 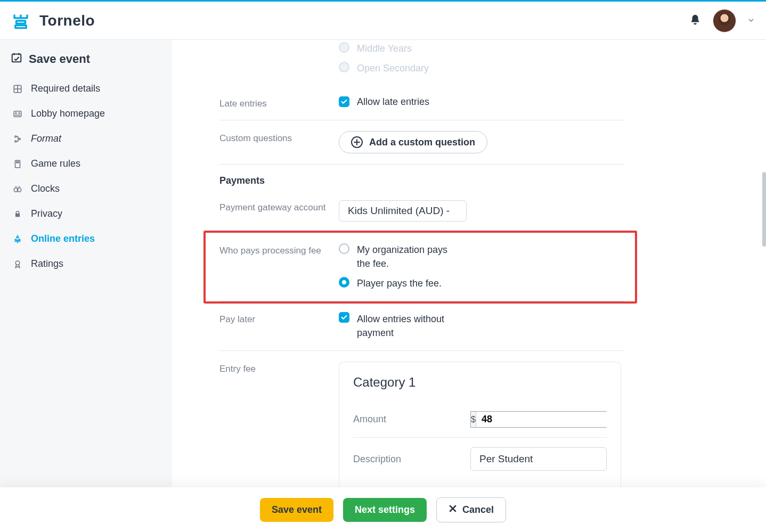 What do you see at coordinates (279, 326) in the screenshot?
I see `pay-later-label: Pay later` at bounding box center [279, 326].